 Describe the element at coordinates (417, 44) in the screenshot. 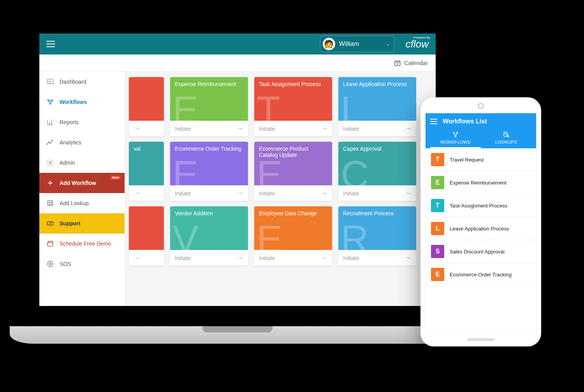

I see `brand-logo: Powered By cflow` at that location.